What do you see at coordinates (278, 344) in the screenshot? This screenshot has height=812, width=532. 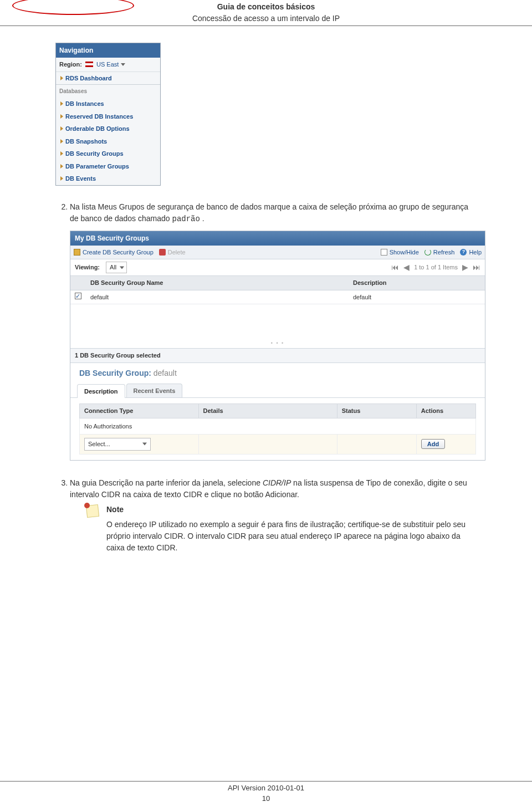 I see `resize-dots-icon: • • •` at bounding box center [278, 344].